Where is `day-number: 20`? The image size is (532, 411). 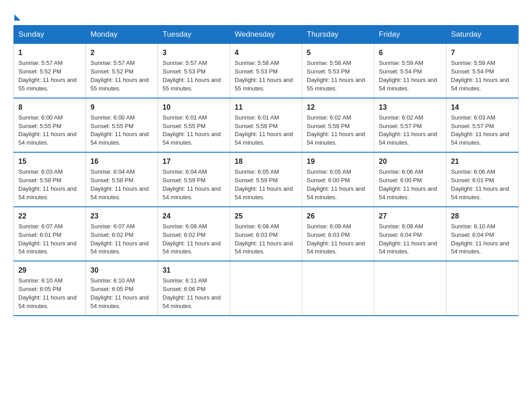 day-number: 20 is located at coordinates (410, 161).